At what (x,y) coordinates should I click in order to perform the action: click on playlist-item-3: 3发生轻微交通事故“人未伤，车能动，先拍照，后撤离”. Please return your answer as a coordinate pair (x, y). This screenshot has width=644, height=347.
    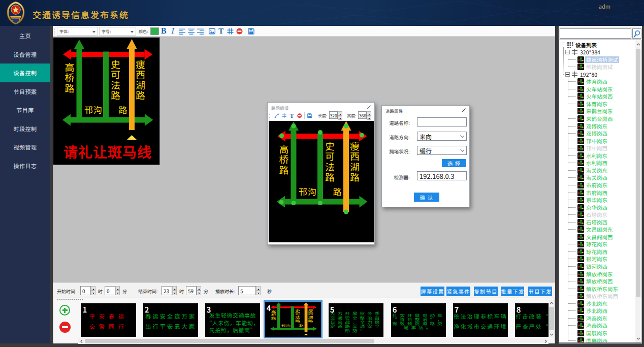
    Looking at the image, I should click on (233, 320).